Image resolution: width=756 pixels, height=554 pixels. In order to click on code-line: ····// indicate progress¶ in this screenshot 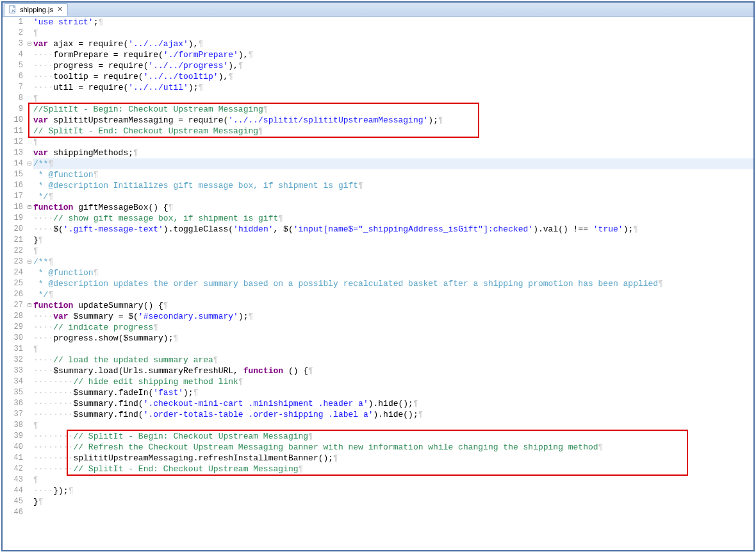, I will do `click(393, 327)`.